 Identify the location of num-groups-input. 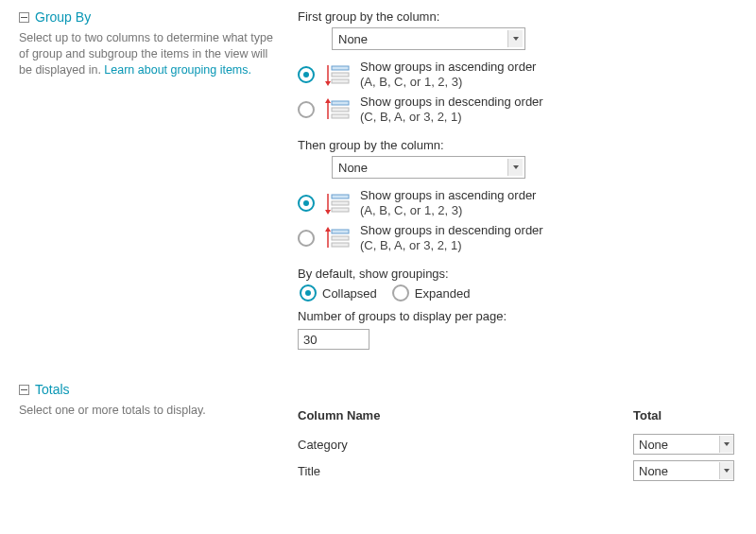
(334, 339).